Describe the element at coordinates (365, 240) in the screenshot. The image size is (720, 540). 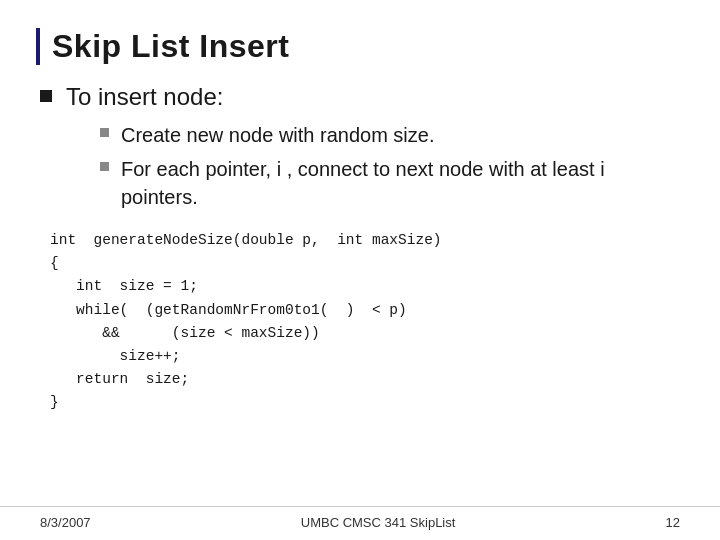
I see `code-line-0: int generateNodeSize(double p, int maxSi…` at that location.